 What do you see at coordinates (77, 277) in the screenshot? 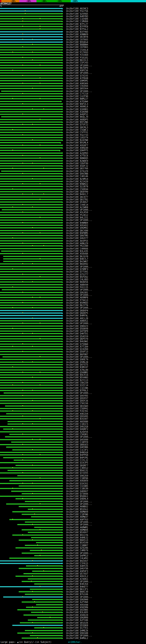
I see `hit-label: UniRef100_B5FU92` at bounding box center [77, 277].